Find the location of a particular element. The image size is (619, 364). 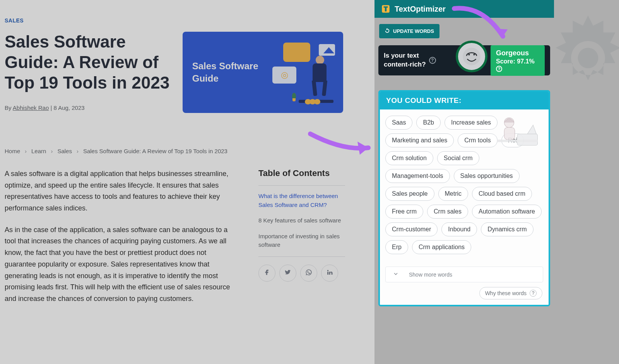

hero-card: Sales Software Guide is located at coordinates (263, 72).